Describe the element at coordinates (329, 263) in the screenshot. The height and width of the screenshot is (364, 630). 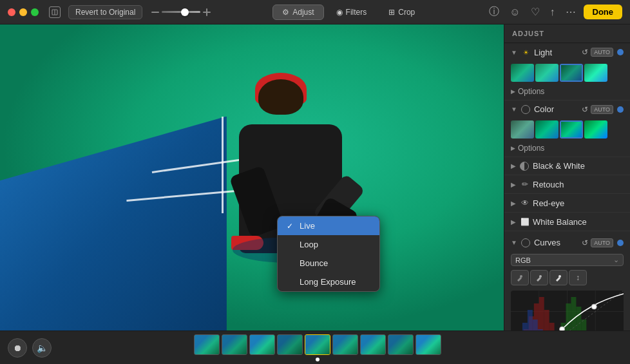
I see `dropdown-item-bounce: Bounce` at that location.